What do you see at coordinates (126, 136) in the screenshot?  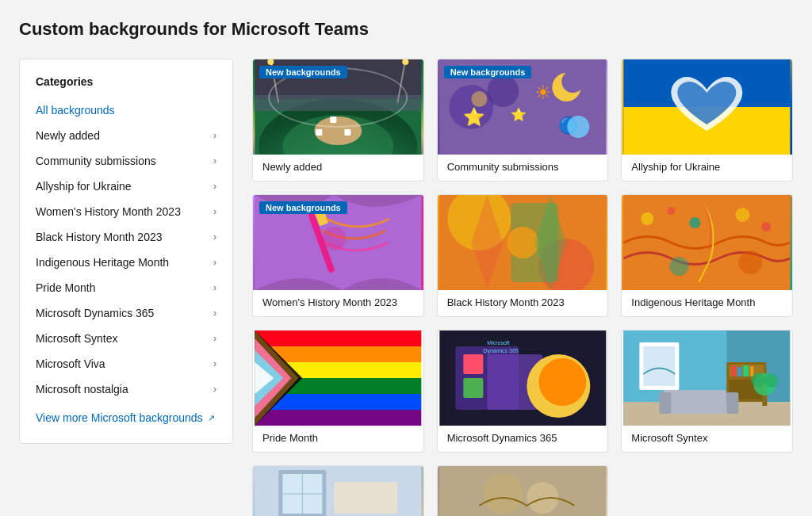 I see `sidebar-item-newly-added: Newly added ›` at bounding box center [126, 136].